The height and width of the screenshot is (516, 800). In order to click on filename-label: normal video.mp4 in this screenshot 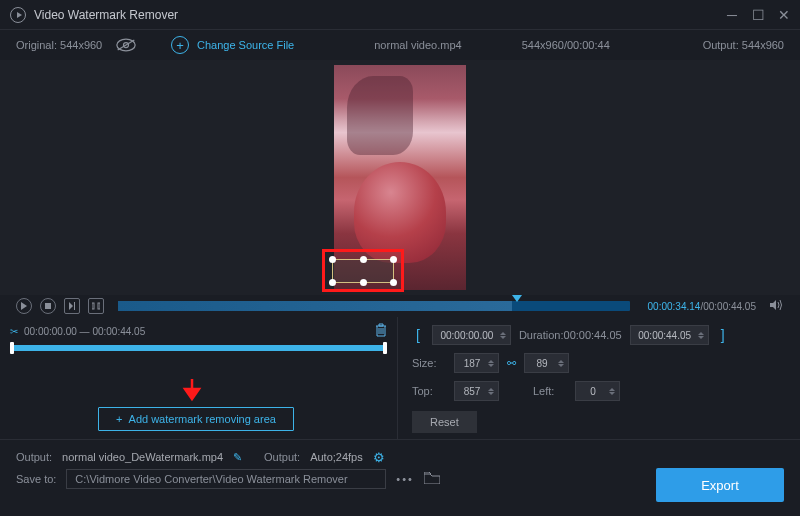, I will do `click(418, 45)`.